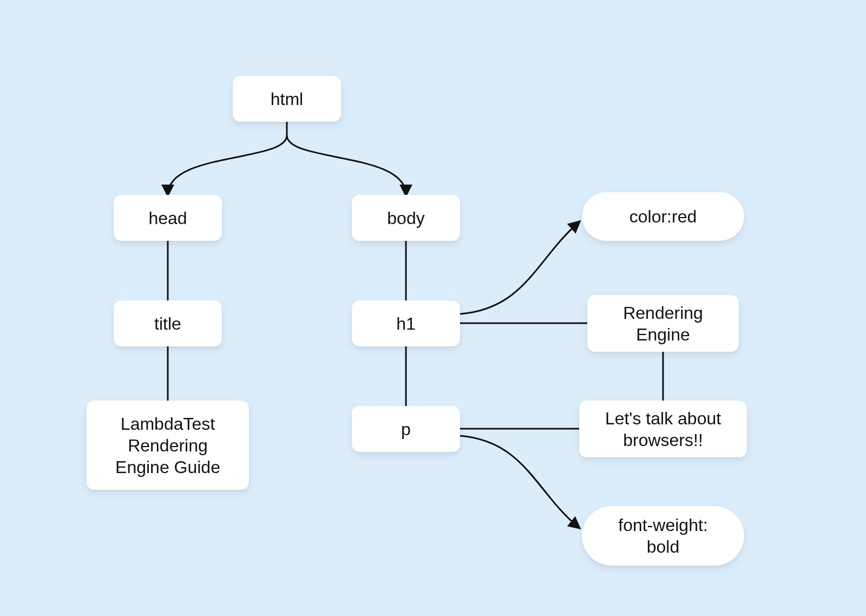 The height and width of the screenshot is (616, 866). I want to click on node-h1-style: color:red, so click(663, 217).